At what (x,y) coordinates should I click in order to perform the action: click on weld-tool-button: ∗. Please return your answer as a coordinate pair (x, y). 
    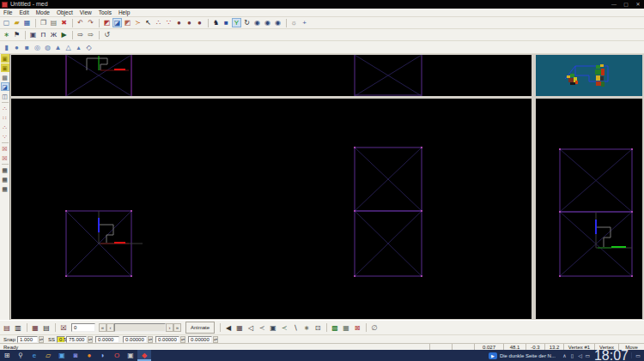
    Looking at the image, I should click on (307, 328).